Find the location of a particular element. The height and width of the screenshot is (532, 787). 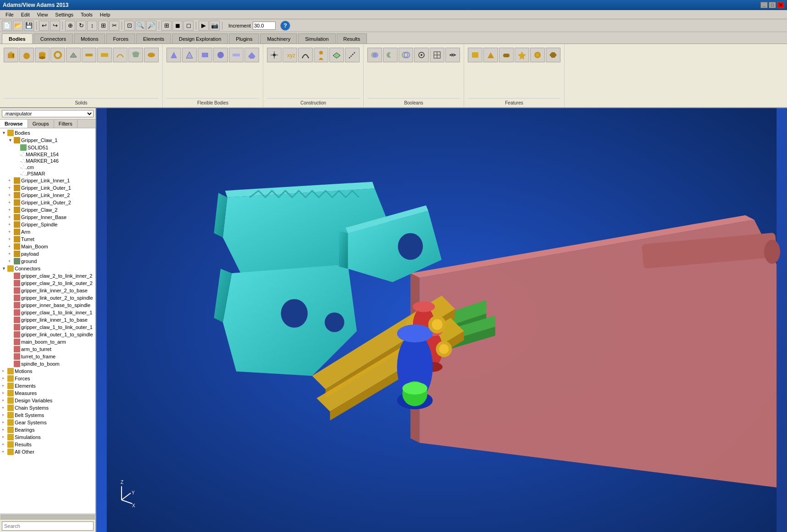

flex-body-icon is located at coordinates (174, 55).